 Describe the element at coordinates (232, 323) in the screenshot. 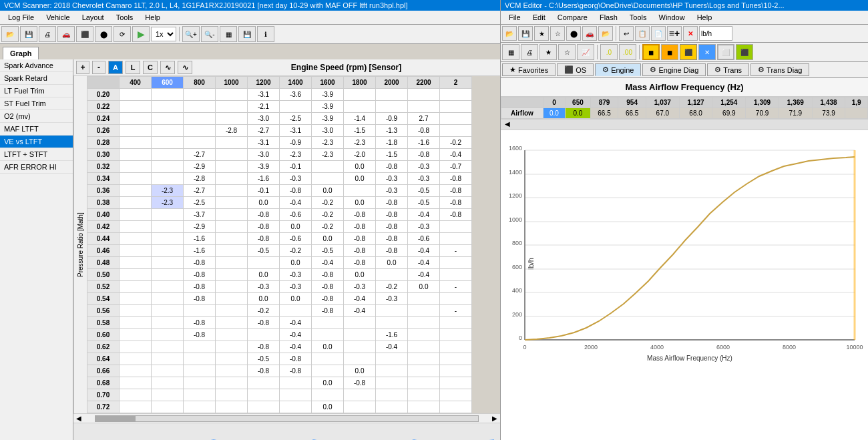

I see `cell-0.58-1000` at that location.